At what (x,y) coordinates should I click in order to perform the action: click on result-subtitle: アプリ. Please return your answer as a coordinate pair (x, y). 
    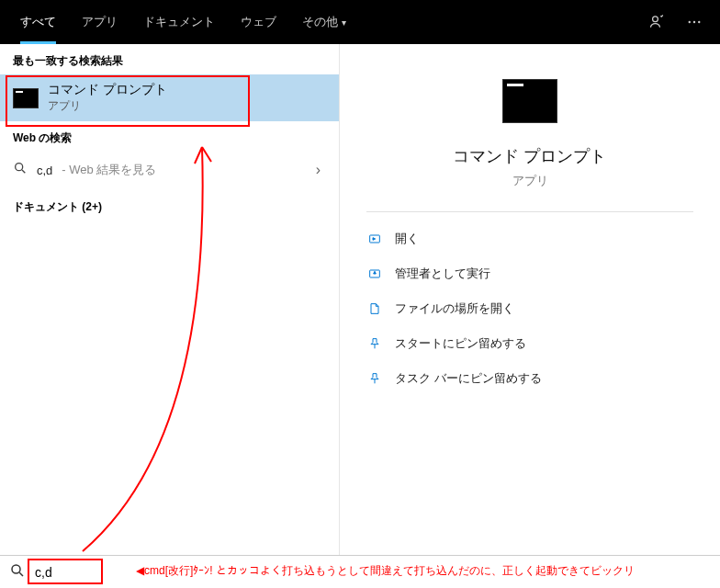
    Looking at the image, I should click on (187, 107).